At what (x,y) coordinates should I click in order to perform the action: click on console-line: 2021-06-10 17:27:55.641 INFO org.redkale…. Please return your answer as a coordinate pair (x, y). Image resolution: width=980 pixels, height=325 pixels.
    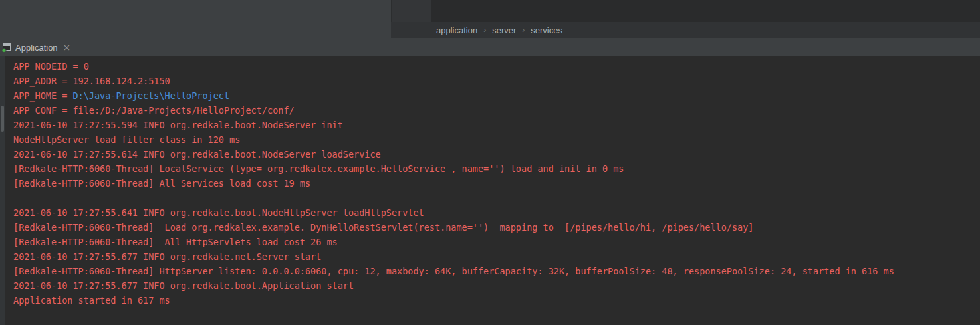
    Looking at the image, I should click on (497, 213).